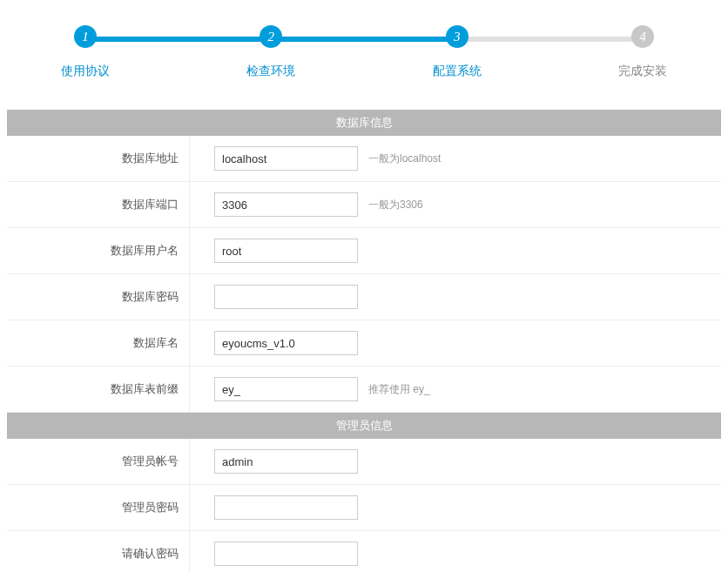 The image size is (728, 572). What do you see at coordinates (643, 49) in the screenshot?
I see `step-4: 4 完成安装` at bounding box center [643, 49].